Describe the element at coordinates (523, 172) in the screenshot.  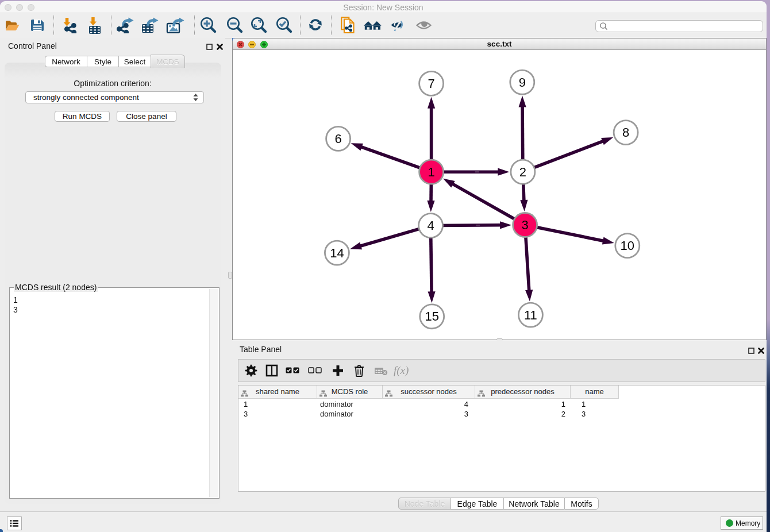
I see `svg-text: 2` at that location.